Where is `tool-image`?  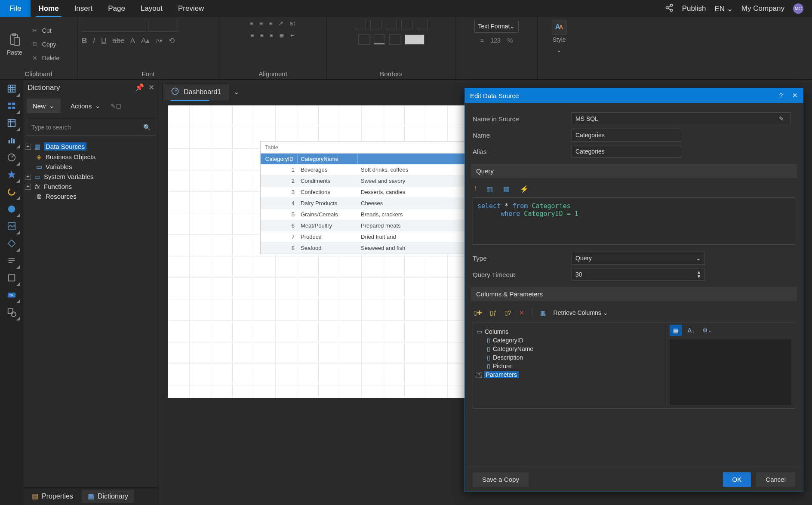 tool-image is located at coordinates (12, 243).